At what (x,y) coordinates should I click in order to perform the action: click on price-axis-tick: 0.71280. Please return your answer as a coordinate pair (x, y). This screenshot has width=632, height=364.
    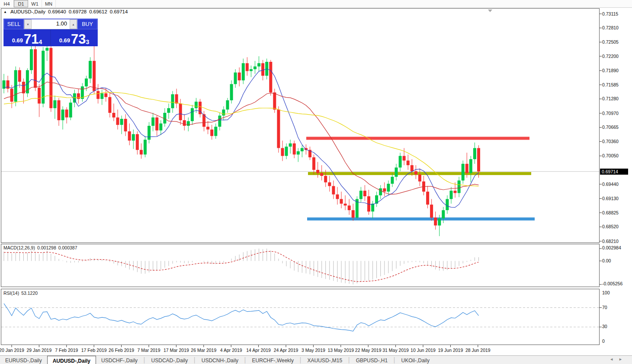
    Looking at the image, I should click on (610, 99).